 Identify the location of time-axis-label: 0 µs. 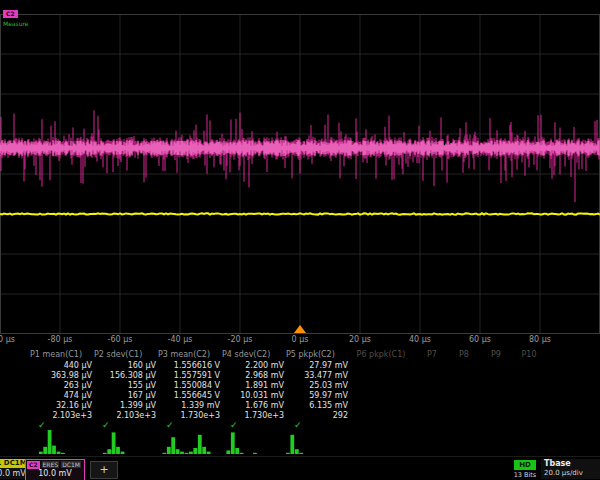
(300, 340).